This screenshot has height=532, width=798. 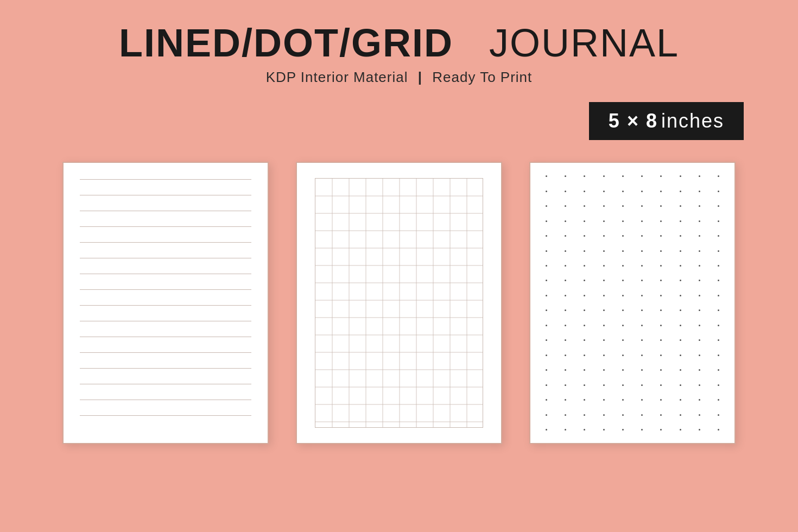 What do you see at coordinates (399, 303) in the screenshot?
I see `grid-page` at bounding box center [399, 303].